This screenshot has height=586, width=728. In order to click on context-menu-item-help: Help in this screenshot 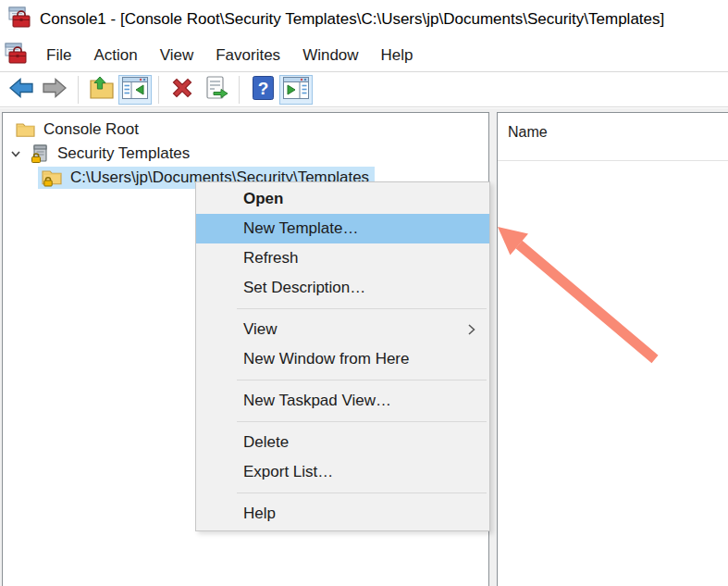, I will do `click(342, 514)`.